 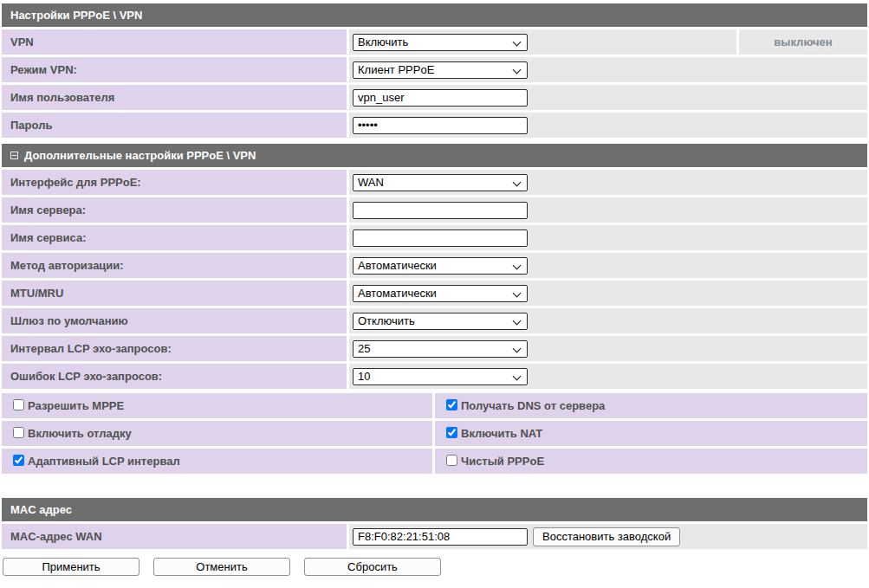 I want to click on apply-button: Применить, so click(x=71, y=566).